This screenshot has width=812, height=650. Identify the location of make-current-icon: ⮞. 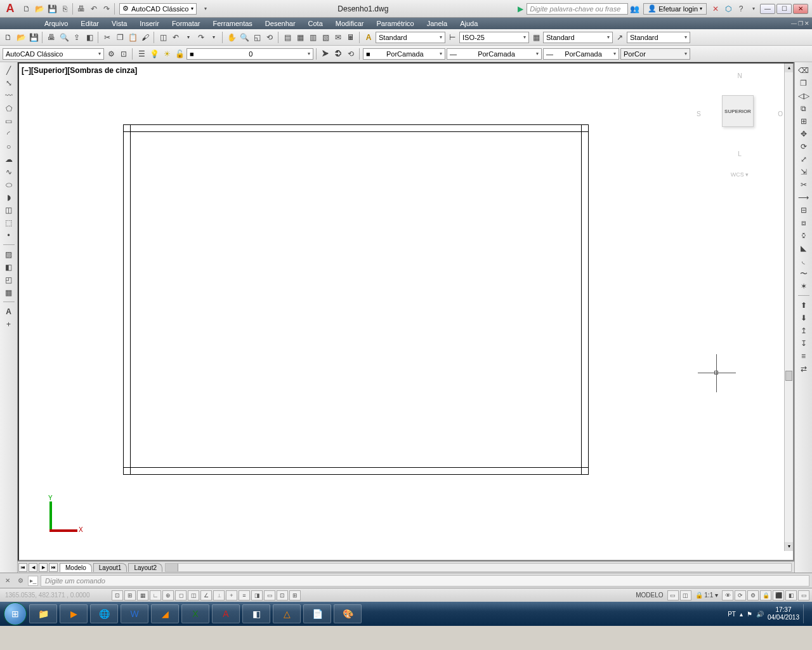
(325, 54).